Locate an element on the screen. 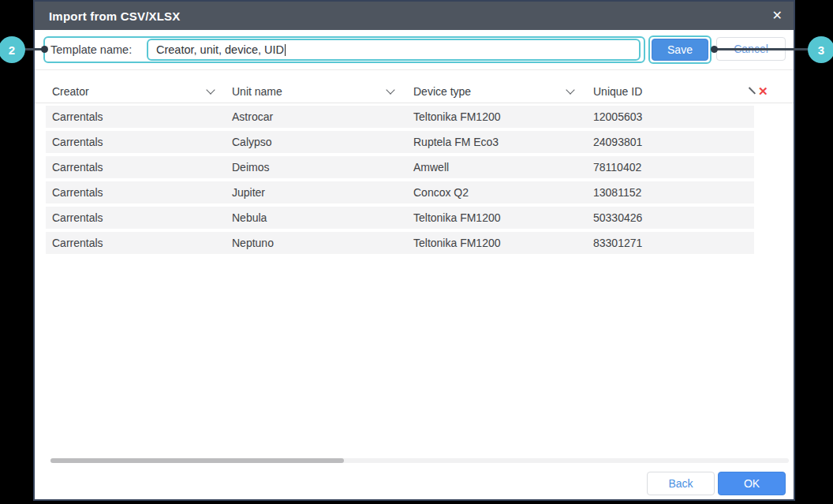  cell-uid: 13081152 is located at coordinates (671, 192).